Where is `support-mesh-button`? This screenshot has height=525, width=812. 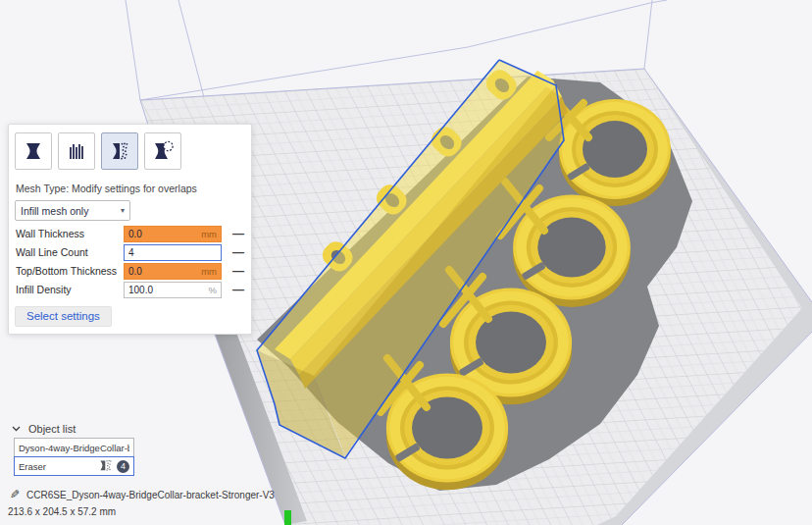
support-mesh-button is located at coordinates (76, 151).